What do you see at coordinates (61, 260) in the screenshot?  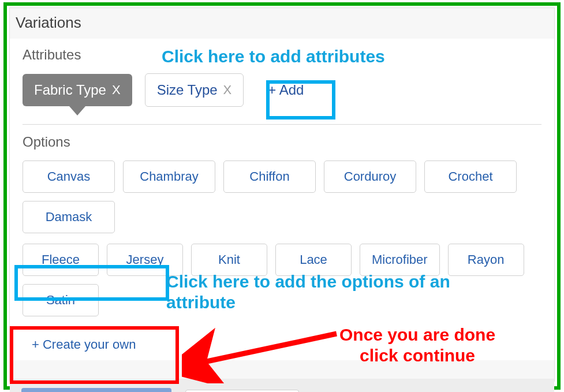 I see `option-chip: Fleece` at bounding box center [61, 260].